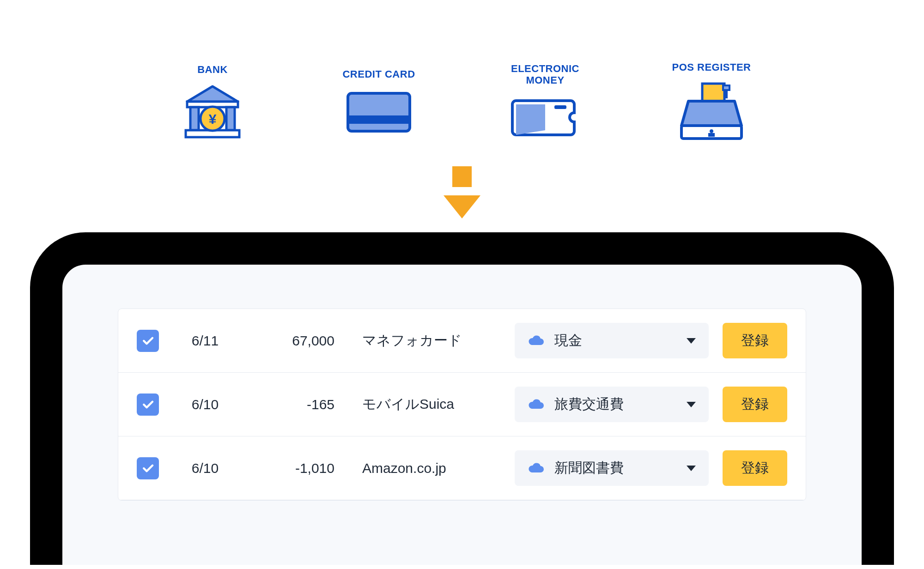  What do you see at coordinates (379, 102) in the screenshot?
I see `source-credit-card: CREDIT CARD` at bounding box center [379, 102].